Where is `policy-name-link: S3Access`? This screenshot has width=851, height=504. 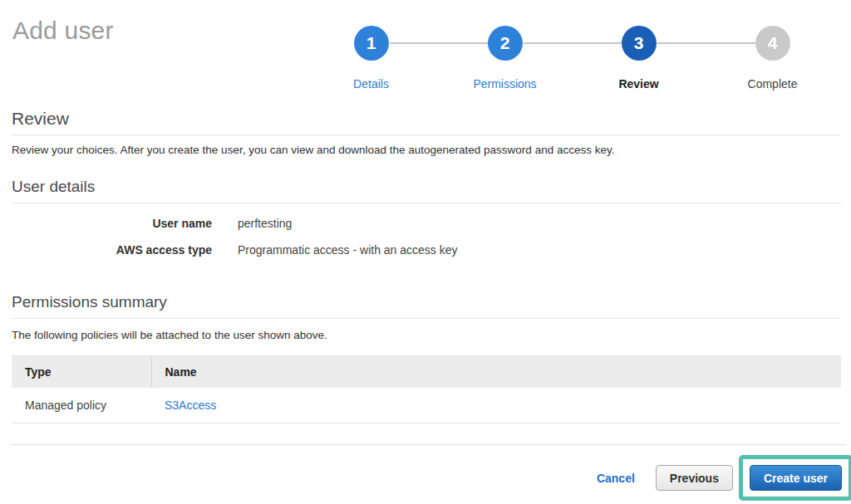 policy-name-link: S3Access is located at coordinates (190, 405).